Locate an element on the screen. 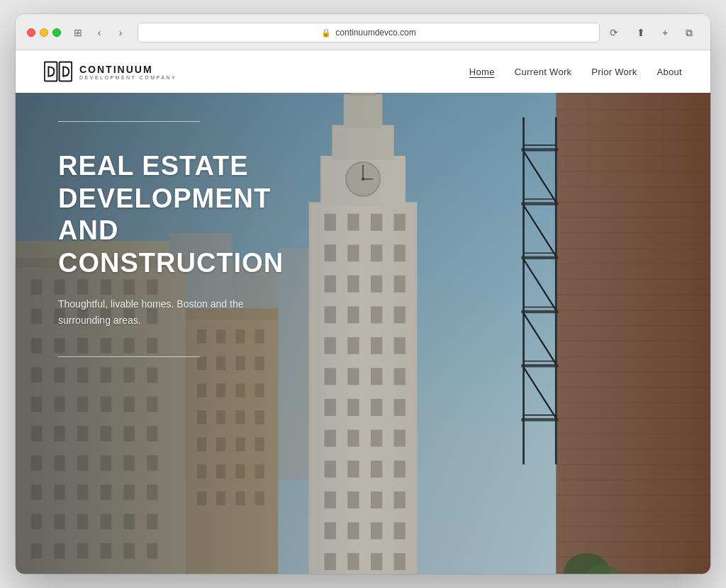 The width and height of the screenshot is (726, 588). new-tab-button: + is located at coordinates (665, 33).